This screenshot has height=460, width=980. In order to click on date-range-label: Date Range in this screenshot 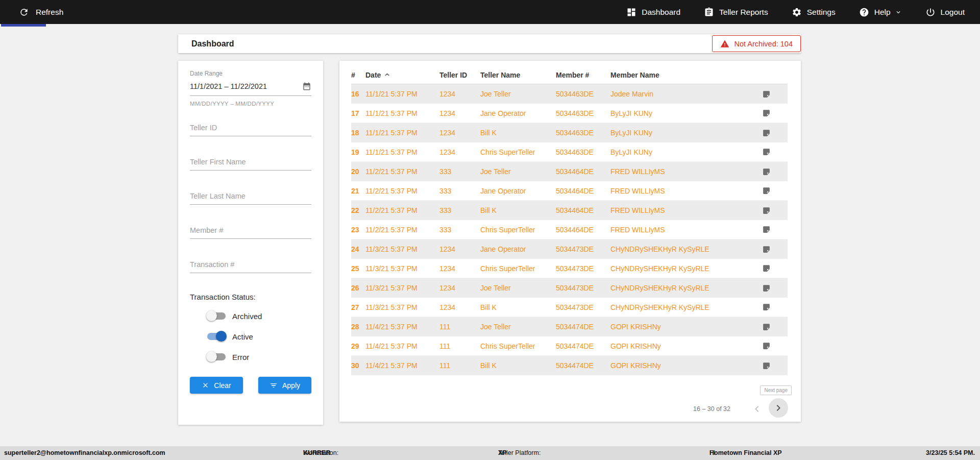, I will do `click(251, 74)`.